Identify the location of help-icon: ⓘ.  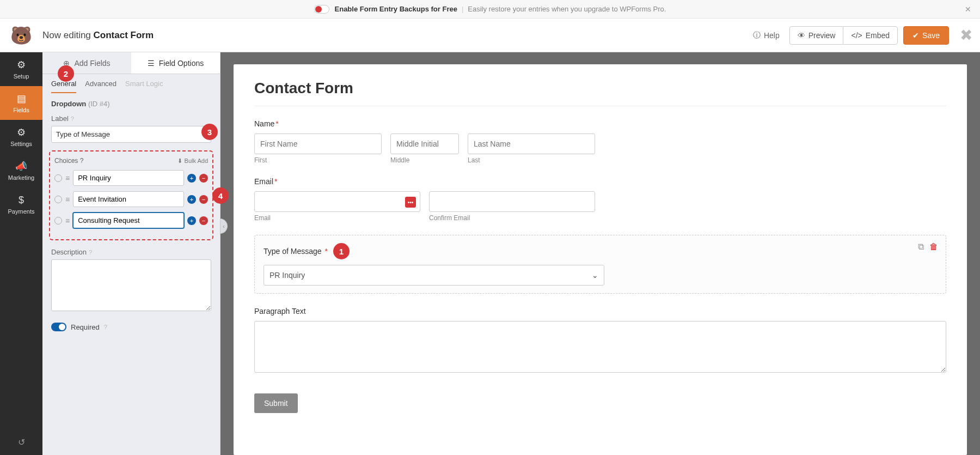
(757, 35).